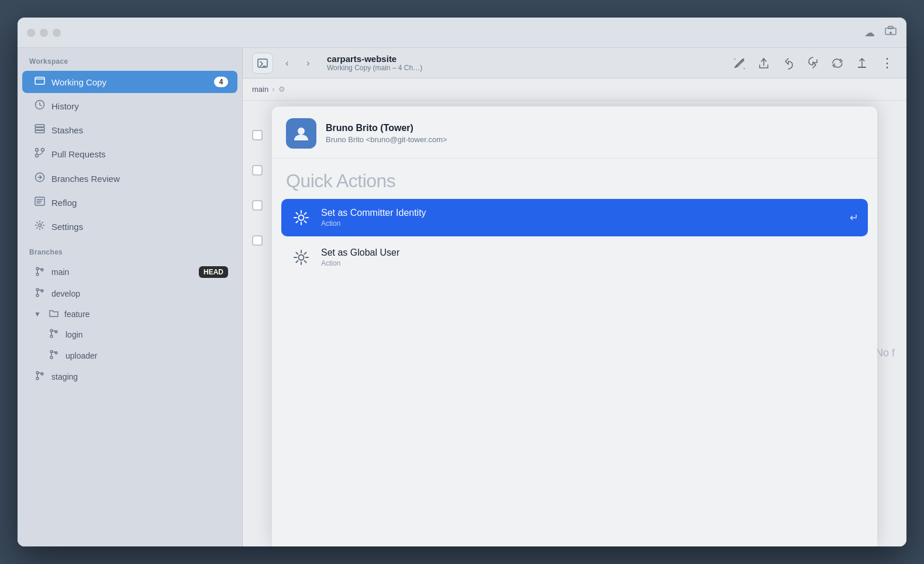 This screenshot has width=924, height=564. Describe the element at coordinates (40, 226) in the screenshot. I see `settings-icon` at that location.